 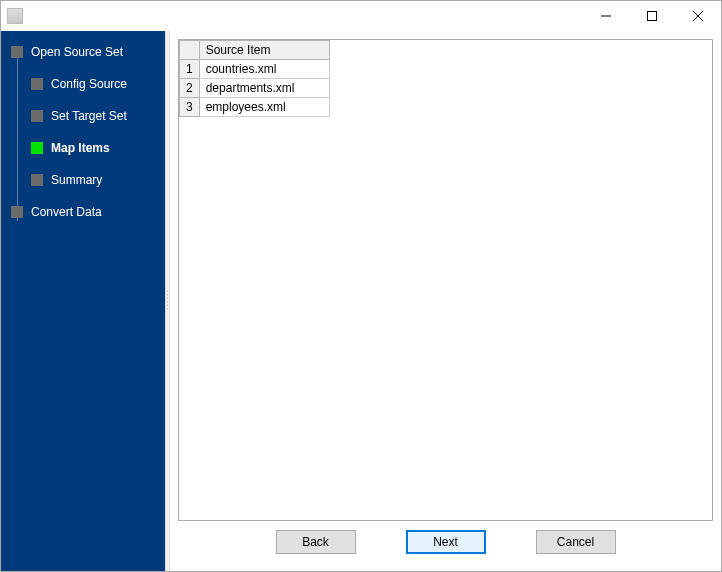 I want to click on splitter-grip-icon: ······, so click(x=168, y=300).